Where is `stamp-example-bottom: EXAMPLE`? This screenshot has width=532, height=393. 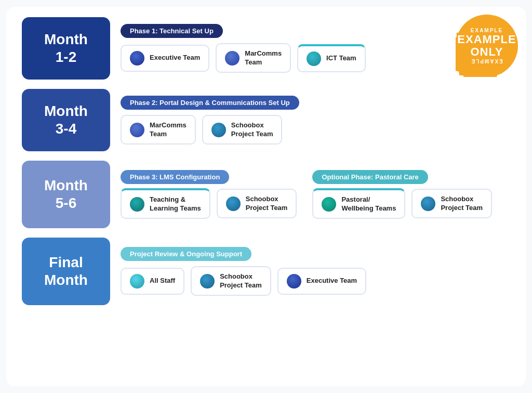
stamp-example-bottom: EXAMPLE is located at coordinates (486, 61).